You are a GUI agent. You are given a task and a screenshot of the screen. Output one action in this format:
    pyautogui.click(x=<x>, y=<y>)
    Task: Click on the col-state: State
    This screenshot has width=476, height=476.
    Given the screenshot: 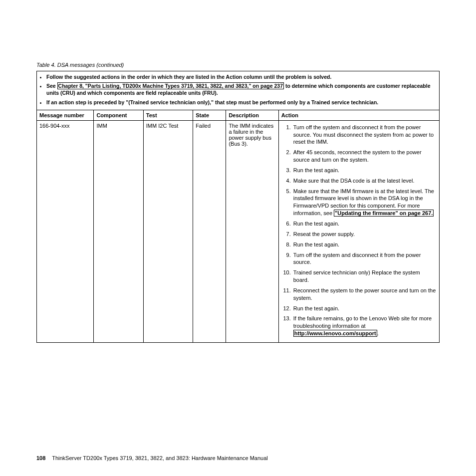 What is the action you would take?
    pyautogui.click(x=210, y=115)
    